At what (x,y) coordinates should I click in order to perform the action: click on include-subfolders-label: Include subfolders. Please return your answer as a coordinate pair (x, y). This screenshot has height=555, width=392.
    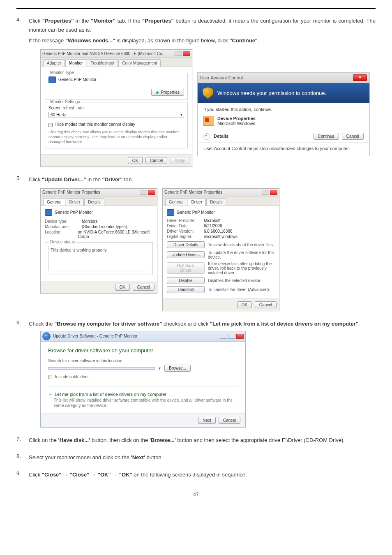
    Looking at the image, I should click on (71, 377).